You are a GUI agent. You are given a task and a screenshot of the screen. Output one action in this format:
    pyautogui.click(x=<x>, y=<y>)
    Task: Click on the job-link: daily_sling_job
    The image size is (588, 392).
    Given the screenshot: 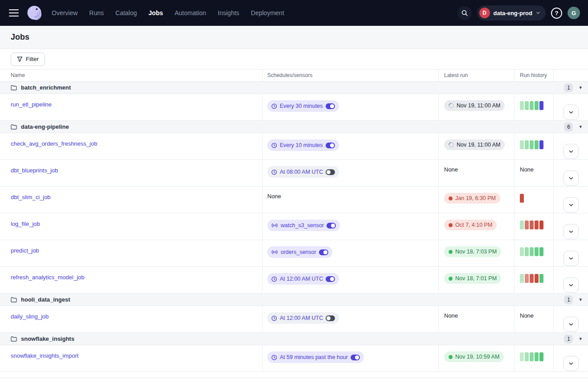 What is the action you would take?
    pyautogui.click(x=29, y=316)
    